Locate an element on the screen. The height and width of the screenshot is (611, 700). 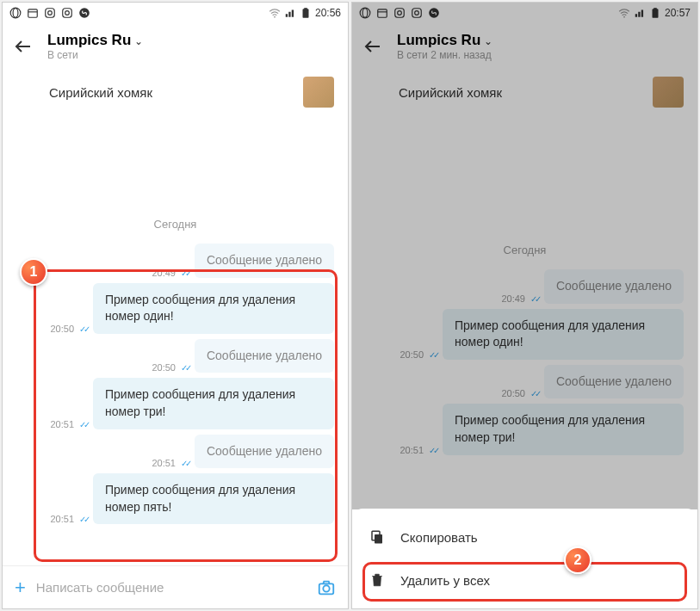
copy-icon is located at coordinates (377, 537).